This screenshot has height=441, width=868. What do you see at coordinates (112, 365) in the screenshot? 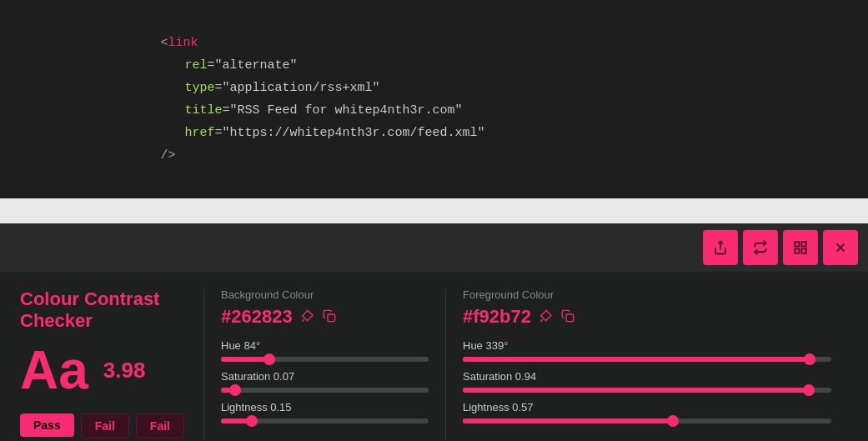
I see `left-panel: Colour Contrast Checker Aa 3.98 Pass AA …` at bounding box center [112, 365].